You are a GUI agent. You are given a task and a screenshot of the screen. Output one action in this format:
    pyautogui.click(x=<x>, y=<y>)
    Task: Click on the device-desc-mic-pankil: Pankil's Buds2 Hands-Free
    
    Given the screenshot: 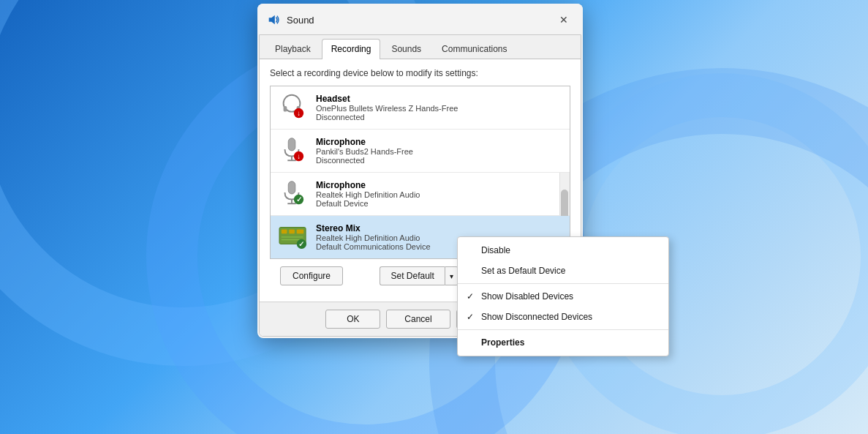 What is the action you would take?
    pyautogui.click(x=439, y=151)
    